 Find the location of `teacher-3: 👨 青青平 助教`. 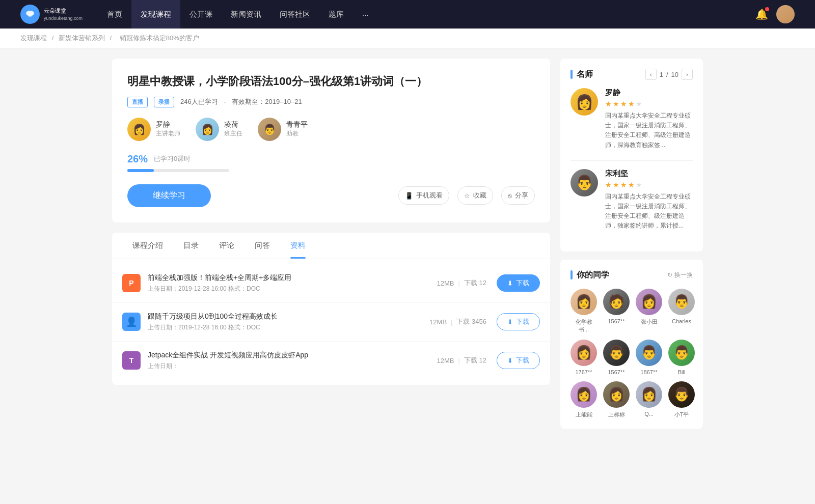

teacher-3: 👨 青青平 助教 is located at coordinates (283, 129).